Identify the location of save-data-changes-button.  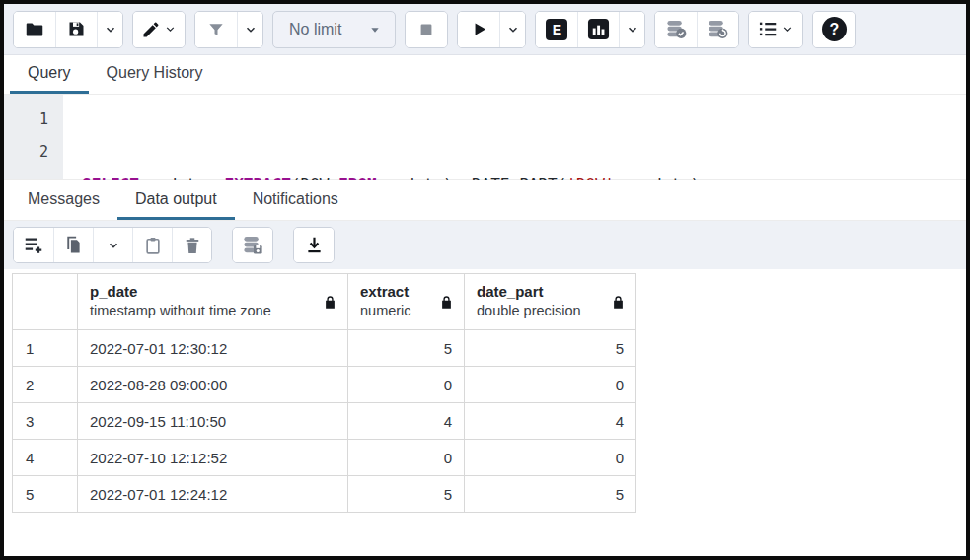
(253, 245).